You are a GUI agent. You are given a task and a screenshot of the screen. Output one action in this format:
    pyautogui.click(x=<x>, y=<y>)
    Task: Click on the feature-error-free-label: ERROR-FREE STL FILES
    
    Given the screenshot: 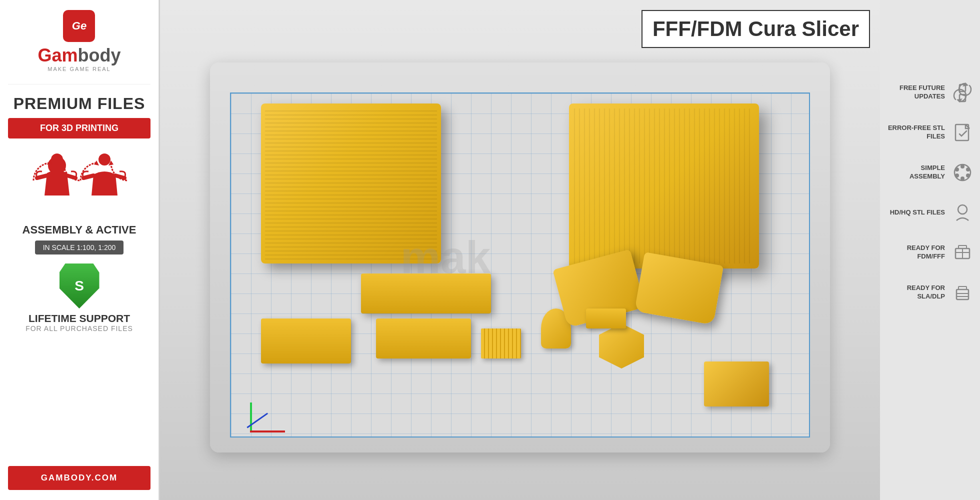 What is the action you would take?
    pyautogui.click(x=915, y=132)
    